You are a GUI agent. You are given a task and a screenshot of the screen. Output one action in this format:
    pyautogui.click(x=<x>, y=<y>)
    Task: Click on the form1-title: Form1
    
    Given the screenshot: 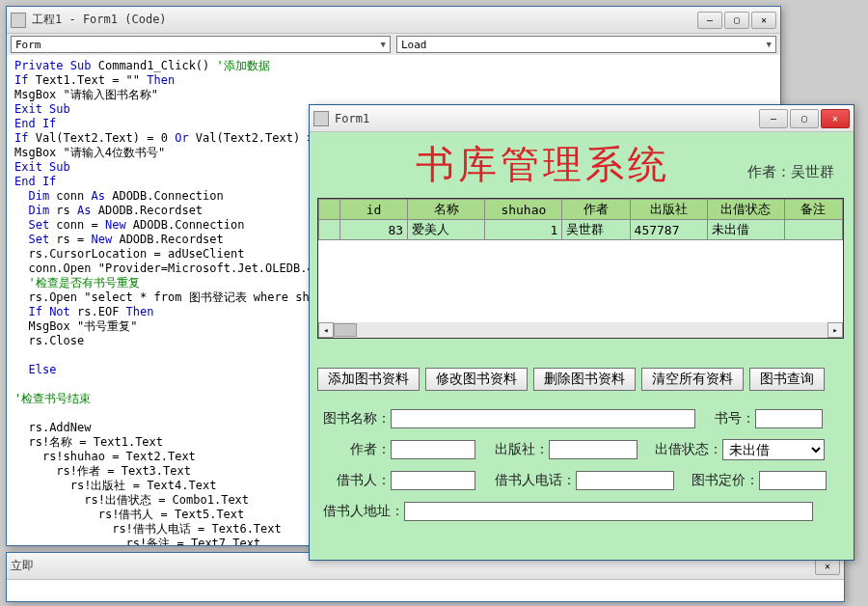 What is the action you would take?
    pyautogui.click(x=547, y=119)
    